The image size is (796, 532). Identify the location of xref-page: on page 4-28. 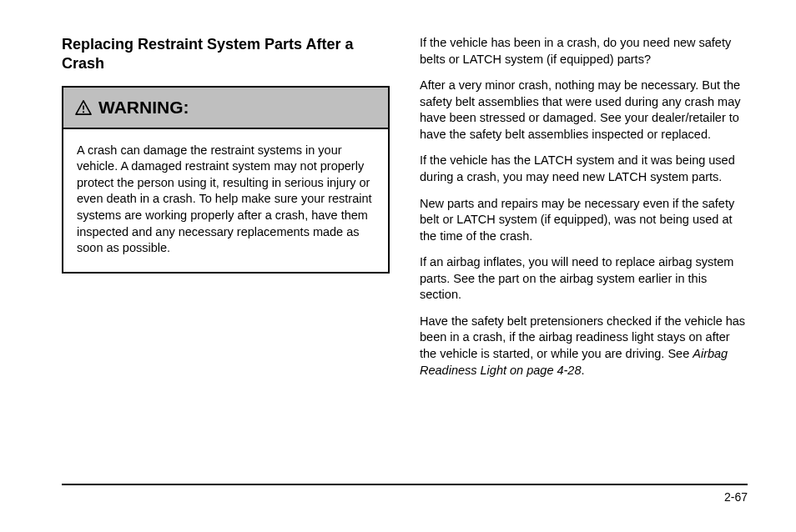
(544, 370).